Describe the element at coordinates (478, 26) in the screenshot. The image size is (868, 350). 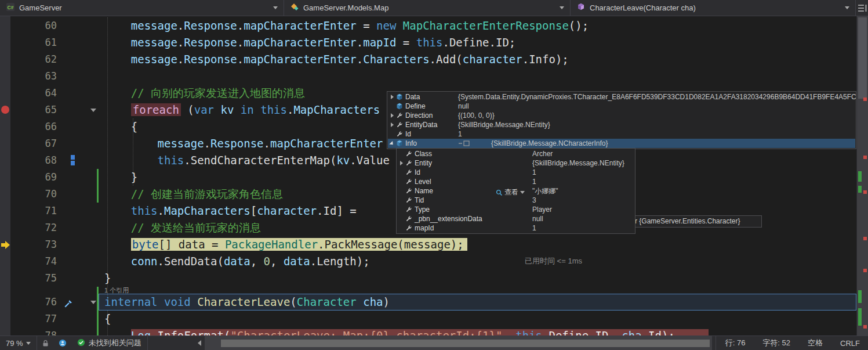
I see `code-text: message.Response.mapCharacterEnter = new…` at that location.